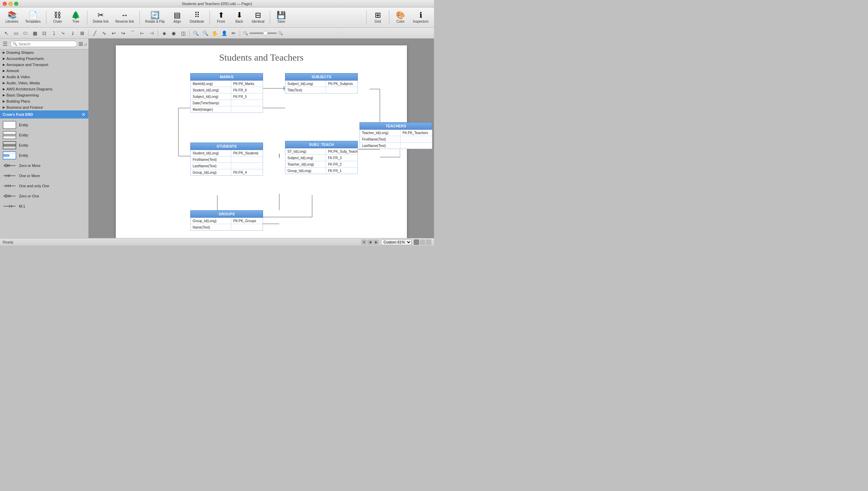 The image size is (868, 491). What do you see at coordinates (396, 242) in the screenshot?
I see `zoom-dropdown: Custom 61% 50% 75% 100%` at bounding box center [396, 242].